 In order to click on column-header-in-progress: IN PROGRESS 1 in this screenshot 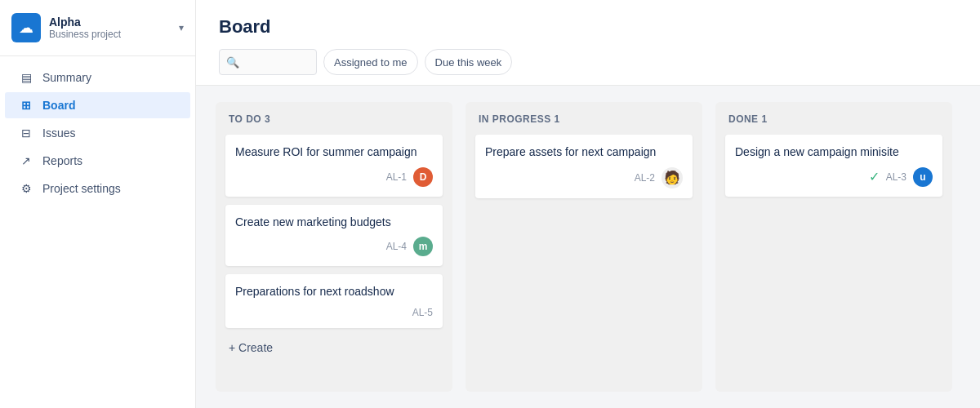, I will do `click(584, 119)`.